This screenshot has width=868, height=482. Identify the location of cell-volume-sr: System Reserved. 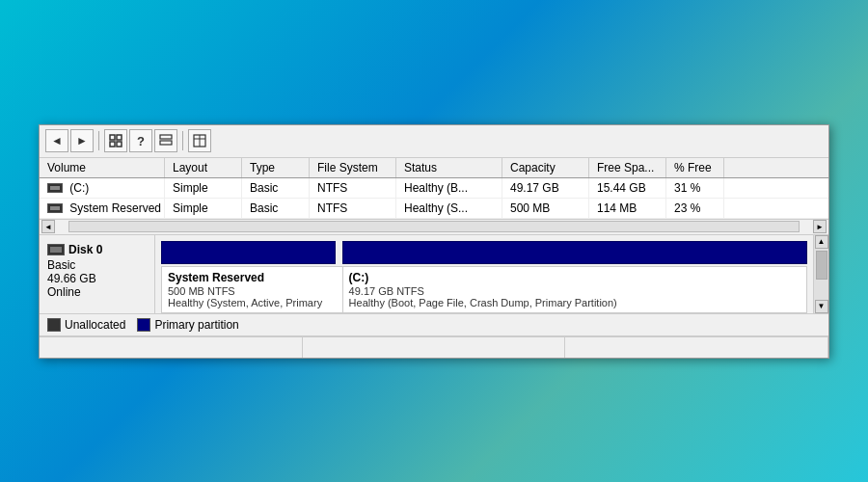
(102, 208).